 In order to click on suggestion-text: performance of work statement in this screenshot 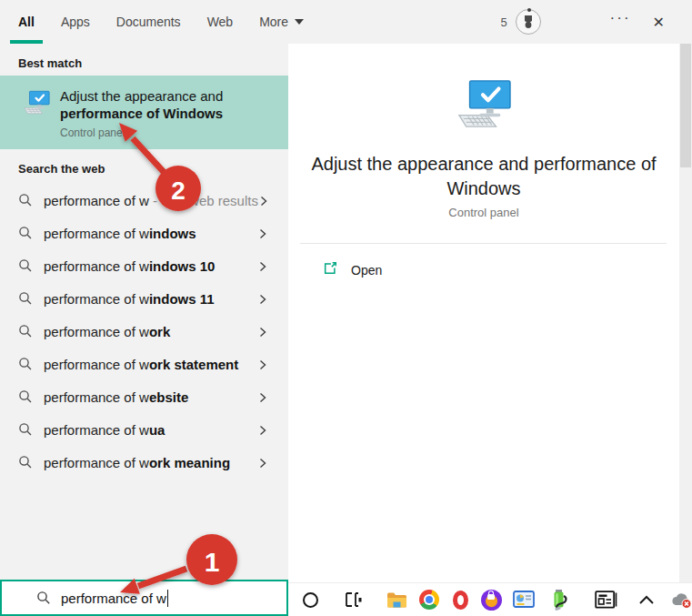, I will do `click(141, 364)`.